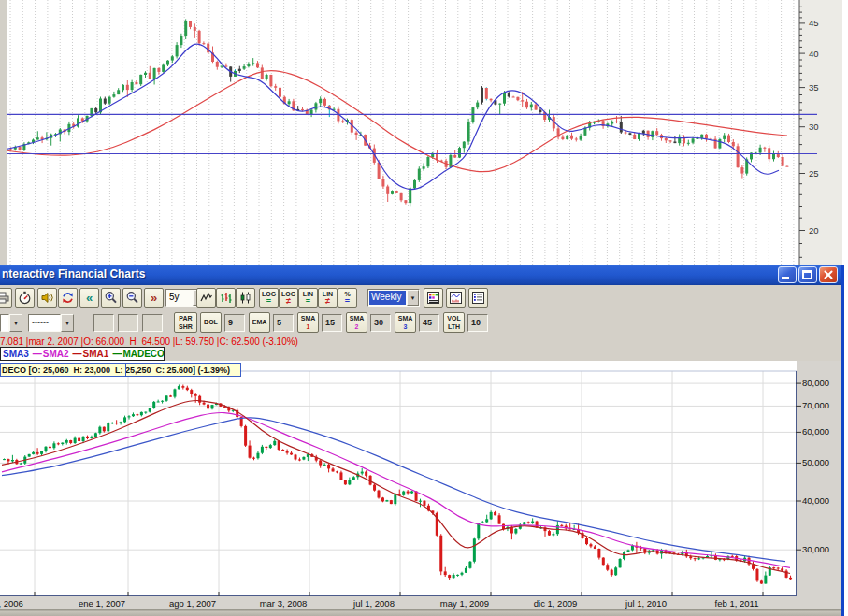 This screenshot has height=616, width=848. Describe the element at coordinates (153, 297) in the screenshot. I see `double-chevron-right-icon: »` at that location.